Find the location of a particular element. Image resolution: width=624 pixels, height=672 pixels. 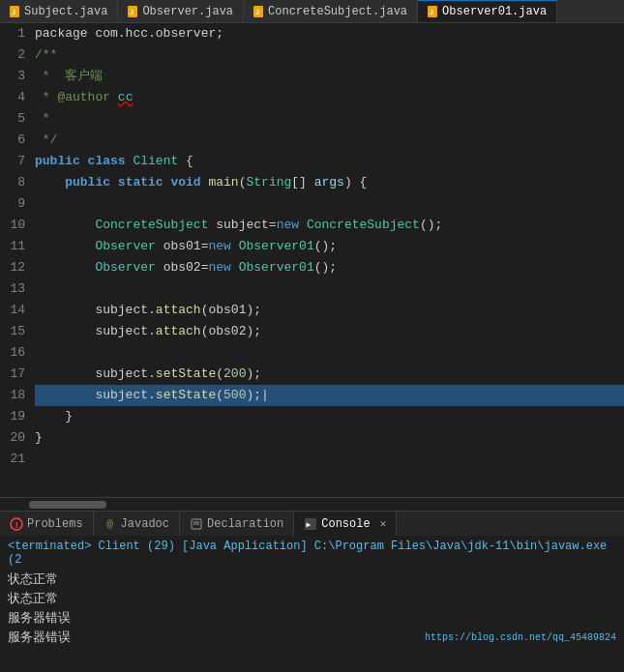

tab-problems: ! Problems is located at coordinates (46, 524).